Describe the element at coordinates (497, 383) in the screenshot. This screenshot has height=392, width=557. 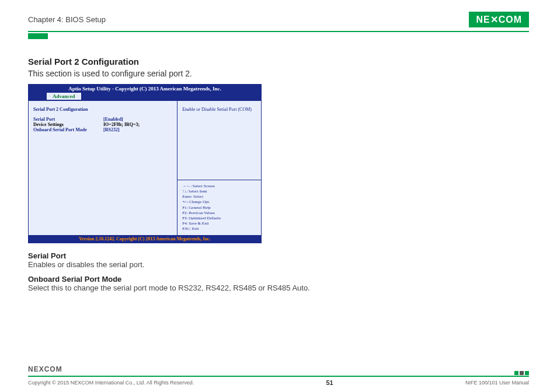
I see `footer-manual: NIFE 100/101 User Manual` at that location.